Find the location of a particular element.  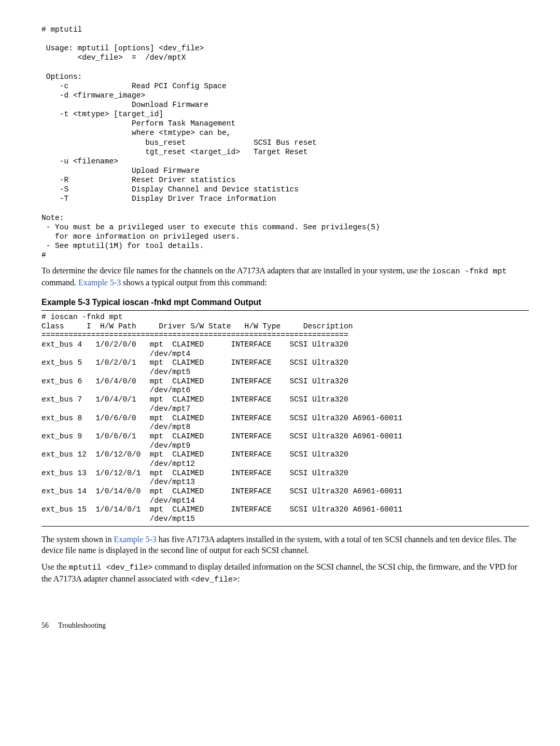

paragraph-intro: To determine the device file names for t… is located at coordinates (285, 277).